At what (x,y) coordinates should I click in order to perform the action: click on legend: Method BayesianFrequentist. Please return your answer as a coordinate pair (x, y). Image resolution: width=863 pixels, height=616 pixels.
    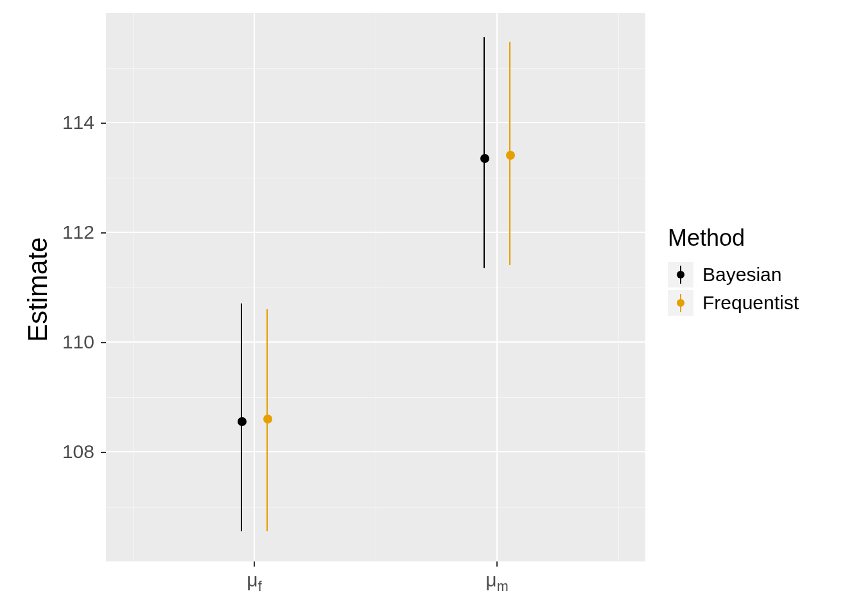
    Looking at the image, I should click on (733, 271).